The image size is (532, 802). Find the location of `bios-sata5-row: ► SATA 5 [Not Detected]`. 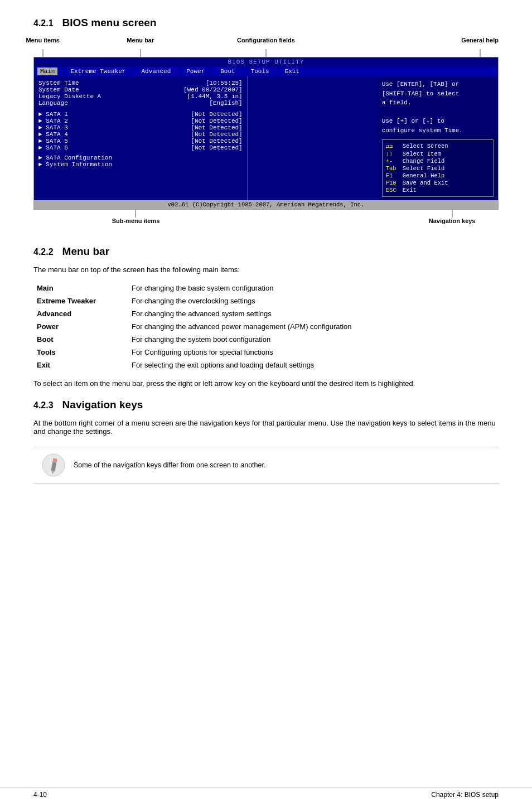

bios-sata5-row: ► SATA 5 [Not Detected] is located at coordinates (141, 141).